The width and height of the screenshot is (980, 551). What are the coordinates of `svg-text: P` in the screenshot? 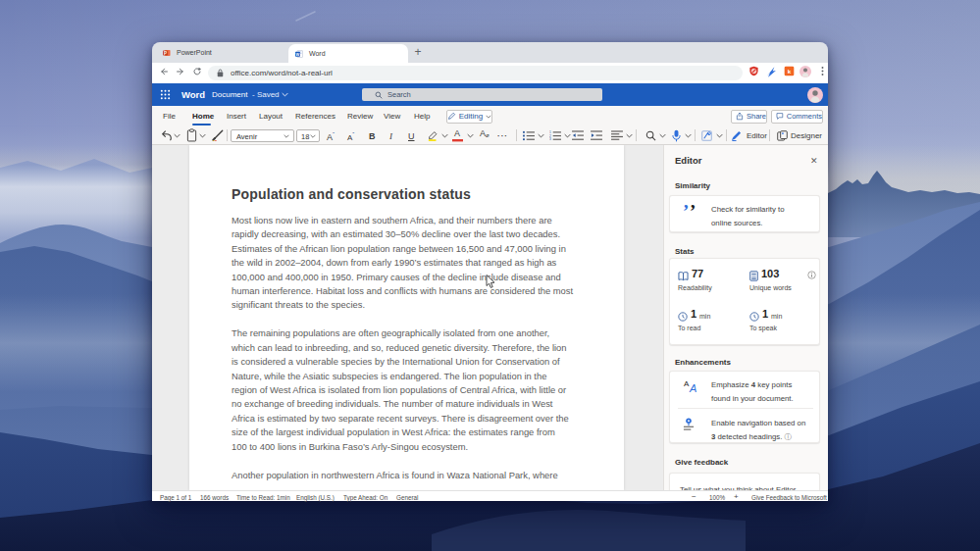 It's located at (165, 53).